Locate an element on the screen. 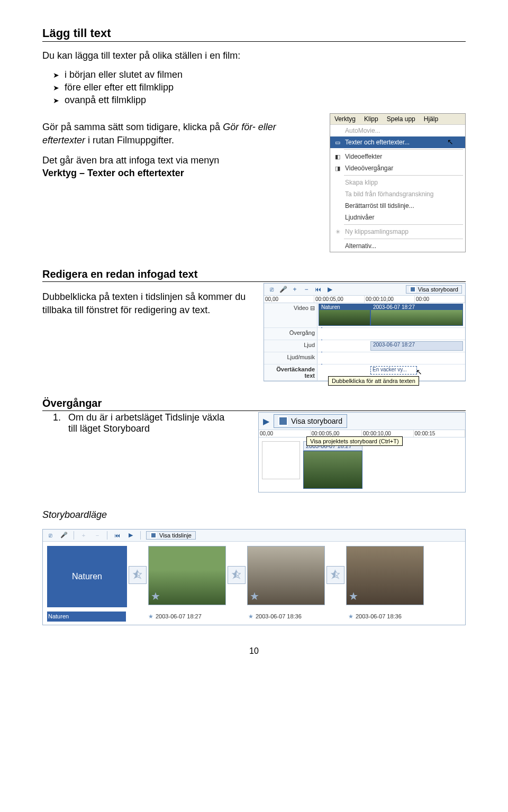 The height and width of the screenshot is (812, 508). text-clip: En vacker vy... is located at coordinates (394, 370).